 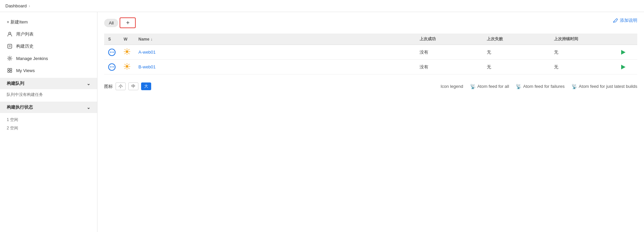 I want to click on col-header-name: Name ↓, so click(x=275, y=39).